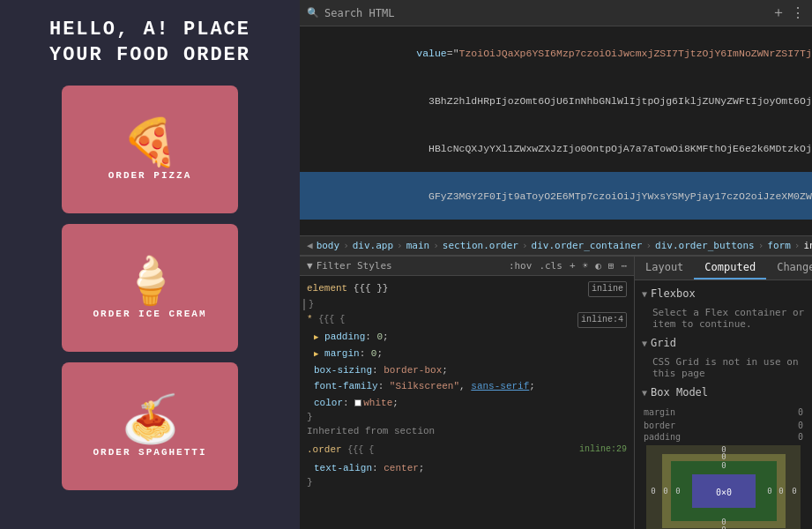  I want to click on light-mode-icon: ☀, so click(585, 266).